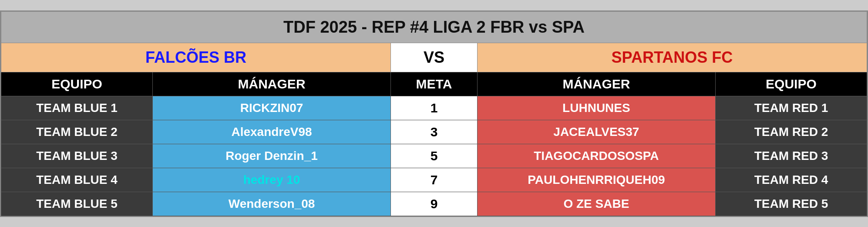  What do you see at coordinates (672, 58) in the screenshot?
I see `red-team-header: SPARTANOS FC` at bounding box center [672, 58].